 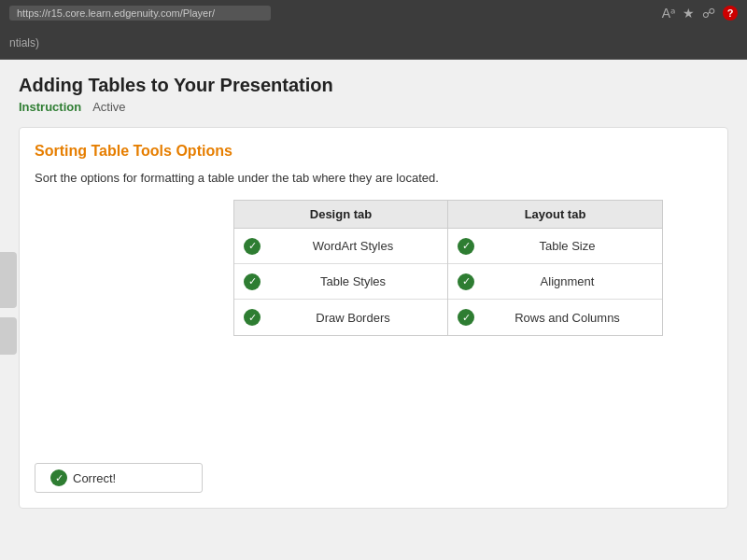 What do you see at coordinates (59, 478) in the screenshot?
I see `correct-check-icon: ✓` at bounding box center [59, 478].